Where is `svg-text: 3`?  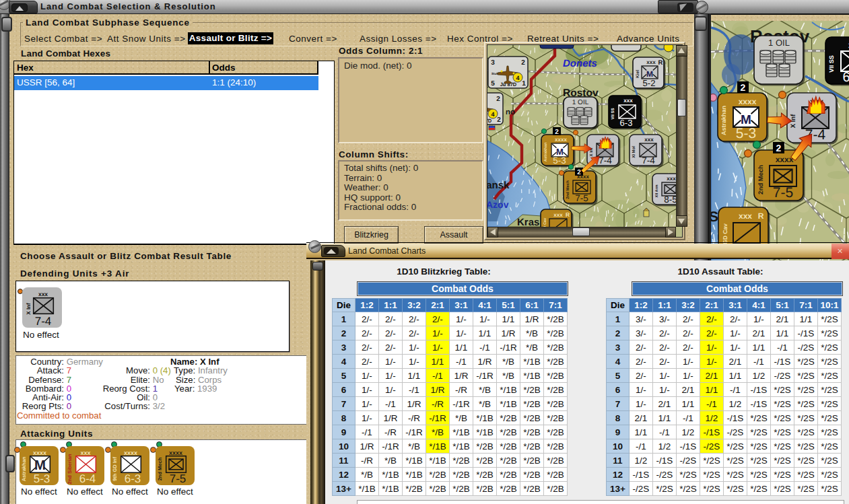
svg-text: 3 is located at coordinates (493, 63).